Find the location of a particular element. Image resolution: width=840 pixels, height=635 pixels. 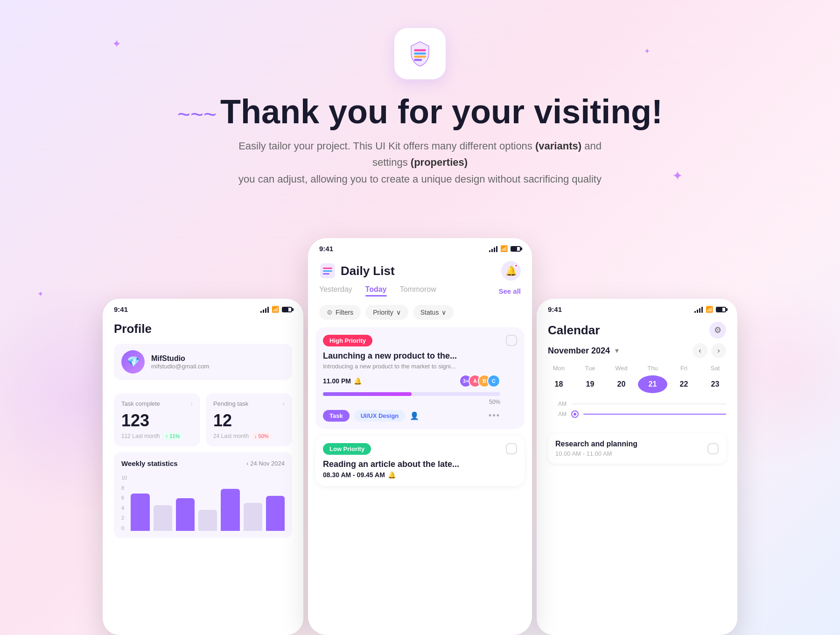

calendar-grid: Mon Tue Wed Thu Fri Sat 18 19 20 21 22 2… is located at coordinates (637, 379).